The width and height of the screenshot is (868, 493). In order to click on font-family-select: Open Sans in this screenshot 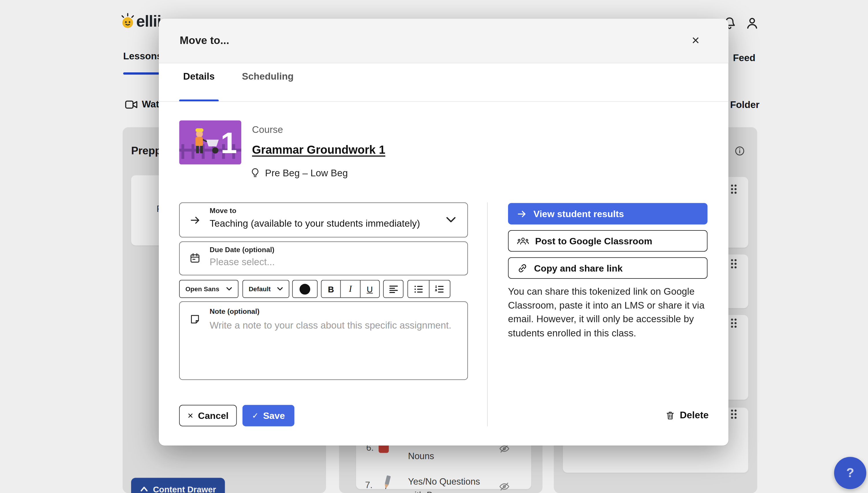, I will do `click(209, 289)`.